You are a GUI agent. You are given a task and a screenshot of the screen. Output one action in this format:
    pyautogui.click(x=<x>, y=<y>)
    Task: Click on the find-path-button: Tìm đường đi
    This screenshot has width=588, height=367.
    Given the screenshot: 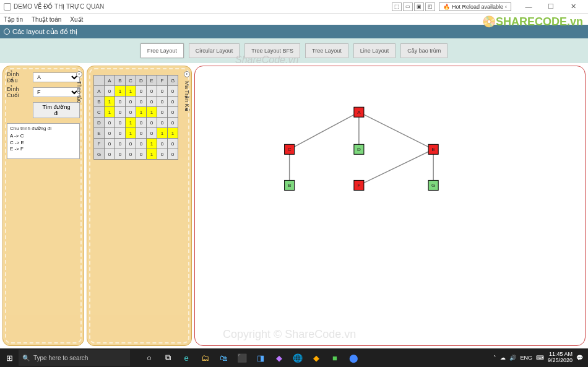 What is the action you would take?
    pyautogui.click(x=56, y=110)
    